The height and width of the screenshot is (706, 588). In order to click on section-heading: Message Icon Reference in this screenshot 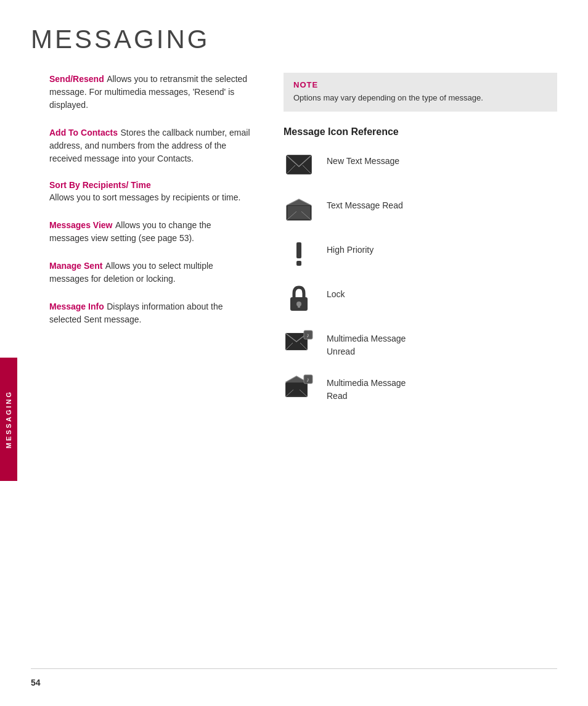, I will do `click(420, 132)`.